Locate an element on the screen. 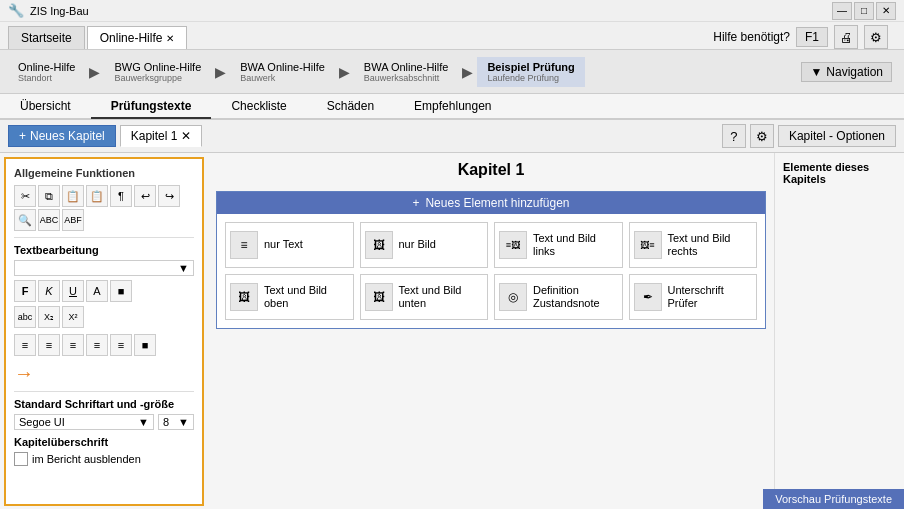 The image size is (904, 509). option-text-bild-oben: 🖼 Text und Bild oben is located at coordinates (290, 297).